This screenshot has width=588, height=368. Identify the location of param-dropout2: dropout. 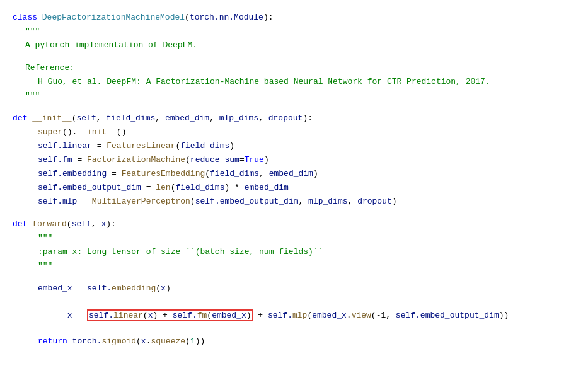
(374, 202).